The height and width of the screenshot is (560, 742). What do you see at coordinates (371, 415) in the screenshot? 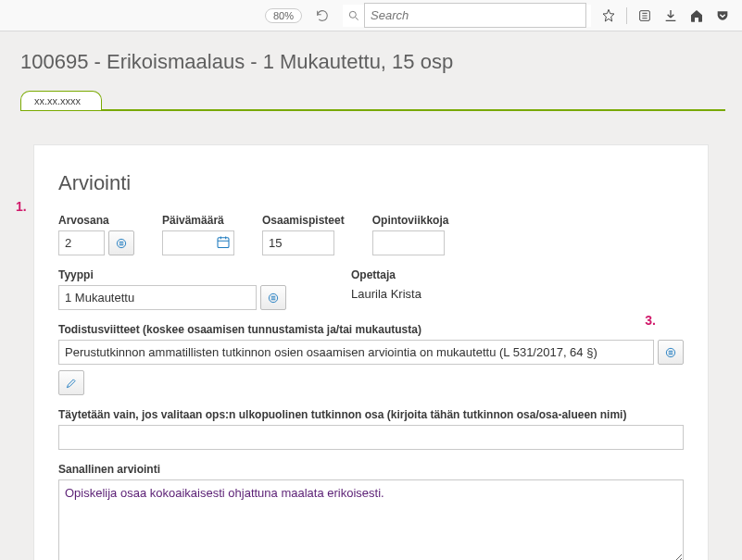
I see `ops-ulkopuolinen-label: Täytetään vain, jos valitaan ops:n ulkop…` at bounding box center [371, 415].